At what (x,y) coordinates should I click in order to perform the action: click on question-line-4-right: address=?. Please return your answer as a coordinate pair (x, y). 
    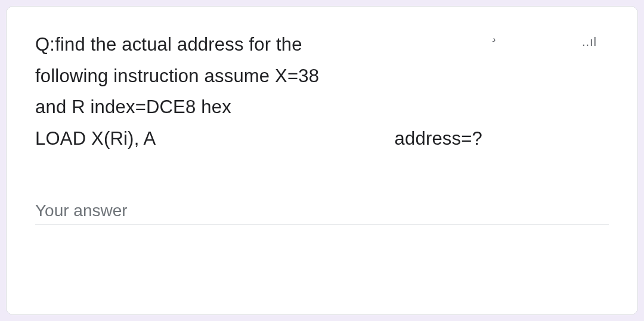
    Looking at the image, I should click on (451, 139).